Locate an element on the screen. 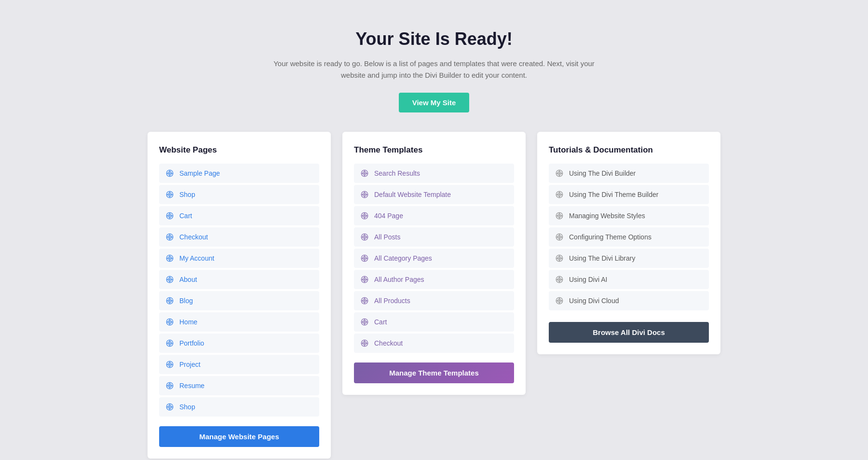 The width and height of the screenshot is (868, 460). page-title: Your Site Is Ready! is located at coordinates (434, 39).